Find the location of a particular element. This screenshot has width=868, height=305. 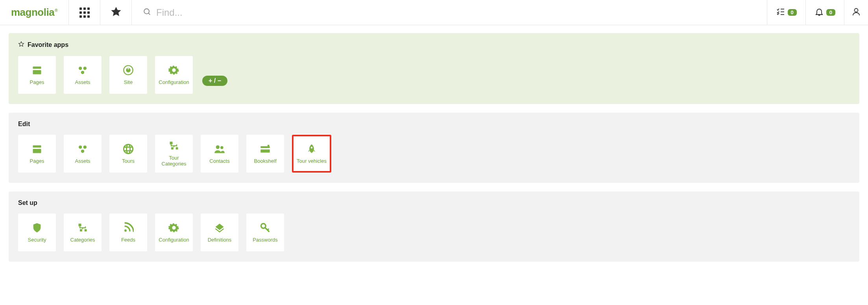

shield-icon is located at coordinates (37, 228).